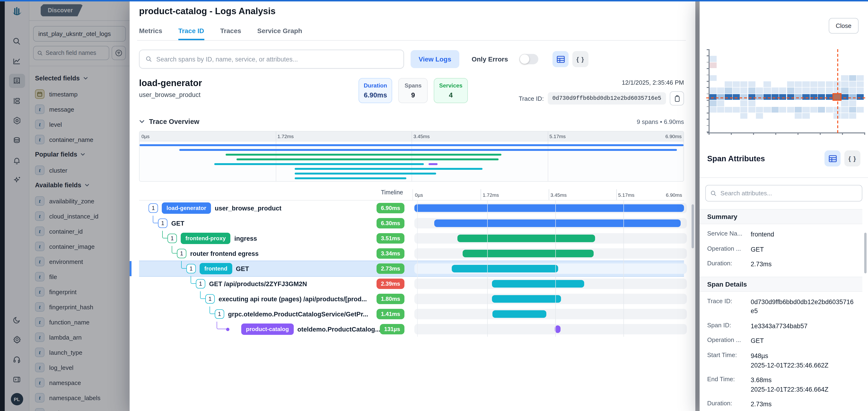 The width and height of the screenshot is (868, 411). What do you see at coordinates (319, 164) in the screenshot?
I see `minimap-span-bar` at bounding box center [319, 164].